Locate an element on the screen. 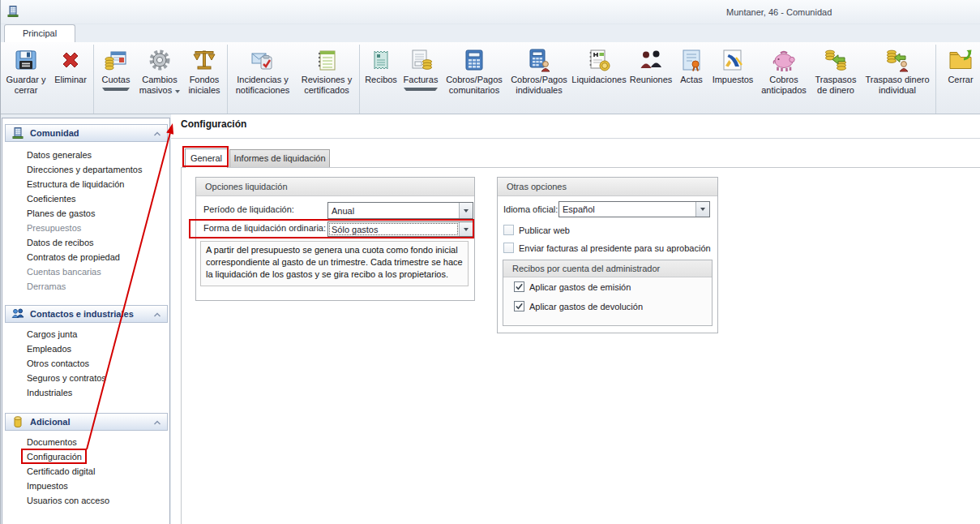 This screenshot has height=524, width=980. ribbon-button-label: Cambios masivos is located at coordinates (160, 85).